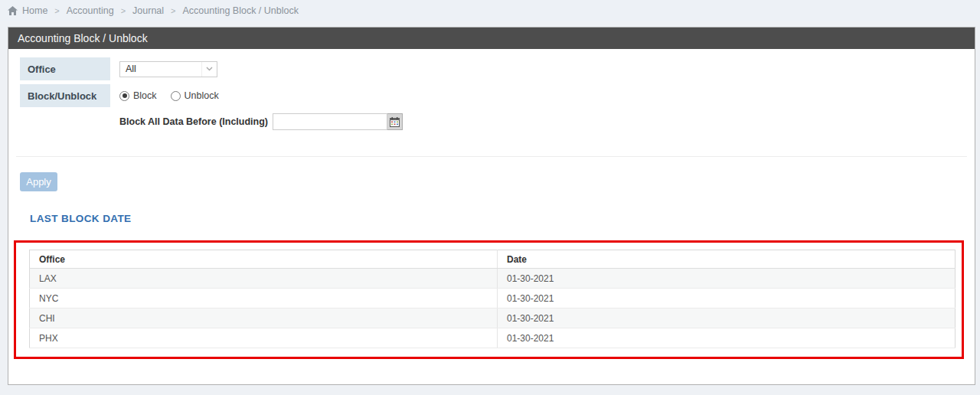 The width and height of the screenshot is (980, 395). I want to click on radio-unblock-circle, so click(176, 96).